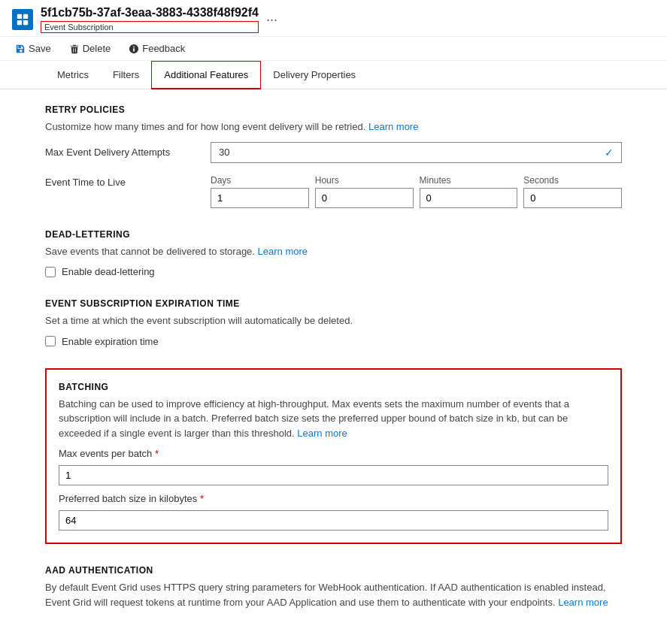 Image resolution: width=667 pixels, height=644 pixels. I want to click on days-label: Days, so click(260, 180).